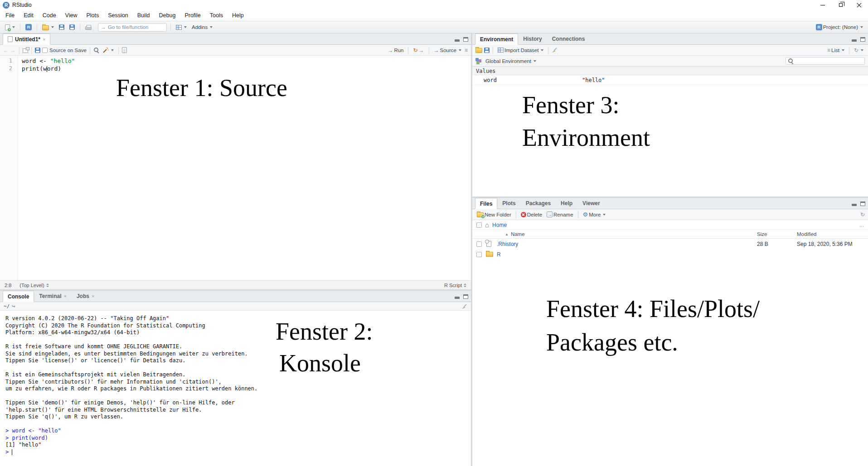  Describe the element at coordinates (72, 15) in the screenshot. I see `menu-view: View` at that location.